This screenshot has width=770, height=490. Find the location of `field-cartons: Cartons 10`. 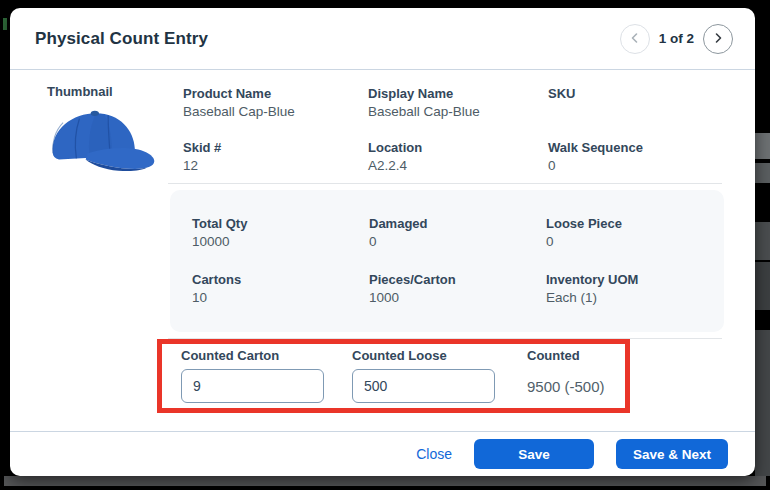

field-cartons: Cartons 10 is located at coordinates (280, 290).